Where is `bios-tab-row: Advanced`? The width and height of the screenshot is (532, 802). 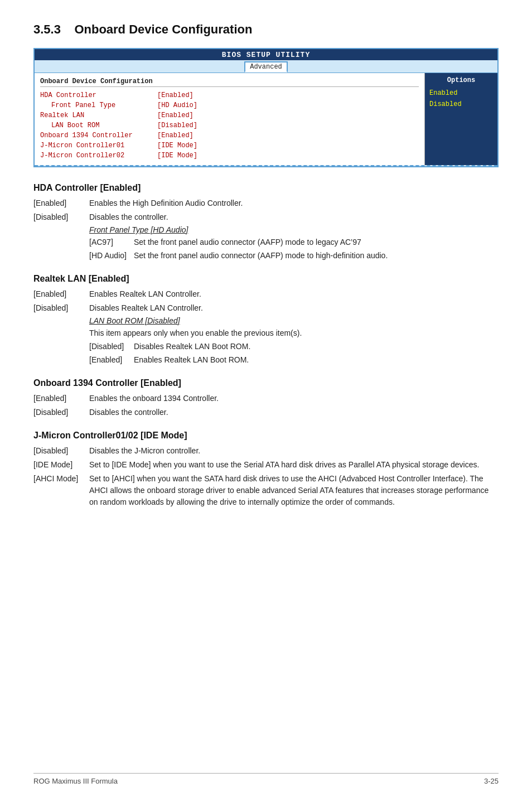 bios-tab-row: Advanced is located at coordinates (266, 66).